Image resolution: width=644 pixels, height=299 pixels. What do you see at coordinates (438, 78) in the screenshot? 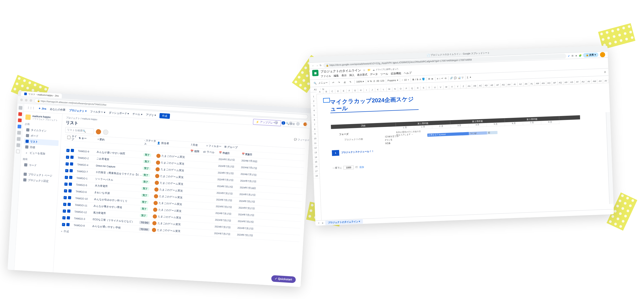
I see `halign-icon: ≡` at bounding box center [438, 78].